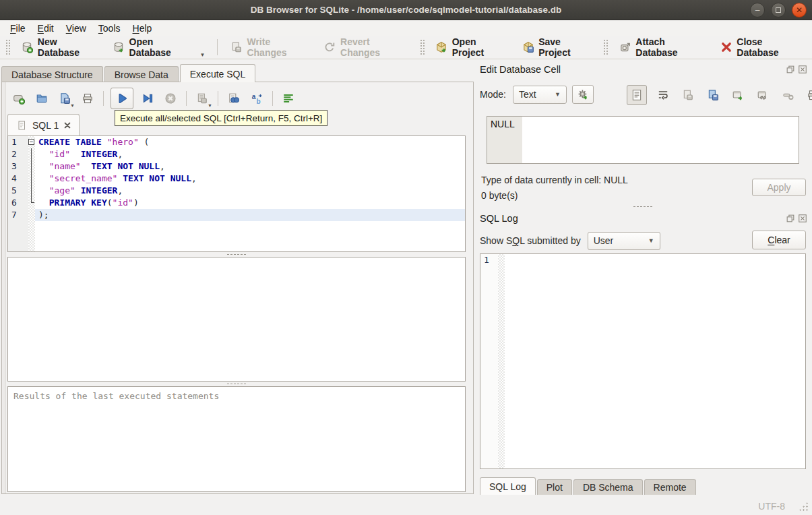  What do you see at coordinates (88, 98) in the screenshot?
I see `print-sql-button` at bounding box center [88, 98].